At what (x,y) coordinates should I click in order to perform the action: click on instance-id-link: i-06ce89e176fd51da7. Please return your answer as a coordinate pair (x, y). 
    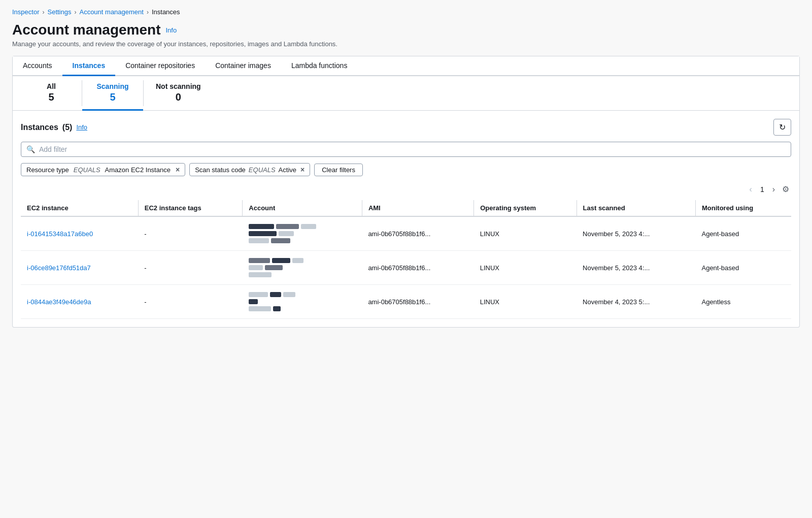
    Looking at the image, I should click on (59, 268).